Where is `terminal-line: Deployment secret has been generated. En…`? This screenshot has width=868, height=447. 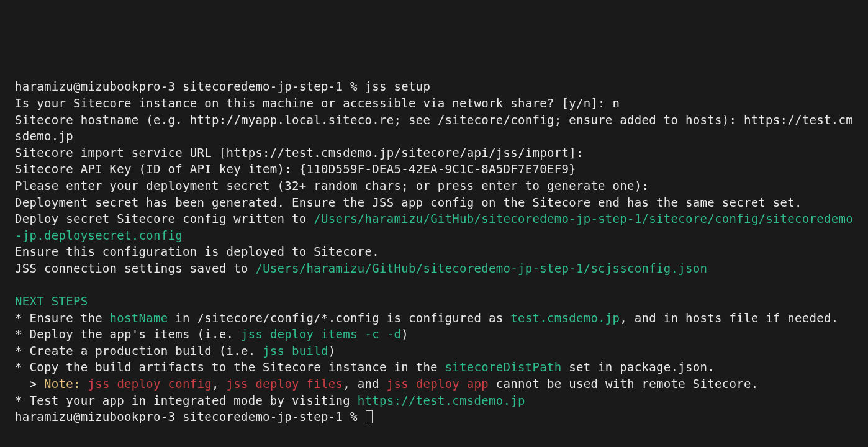
terminal-line: Deployment secret has been generated. En… is located at coordinates (409, 202).